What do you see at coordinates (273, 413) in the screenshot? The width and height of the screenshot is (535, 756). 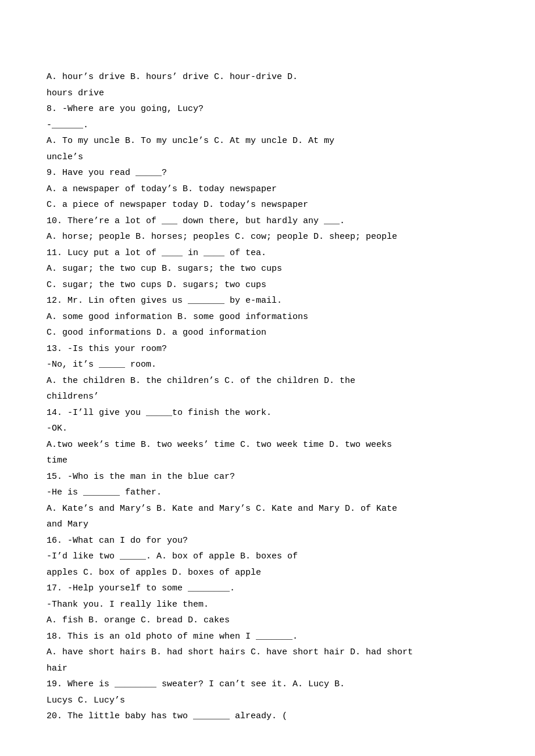 I see `line-21: 14. -I’ll give you _____to finish the wo…` at bounding box center [273, 413].